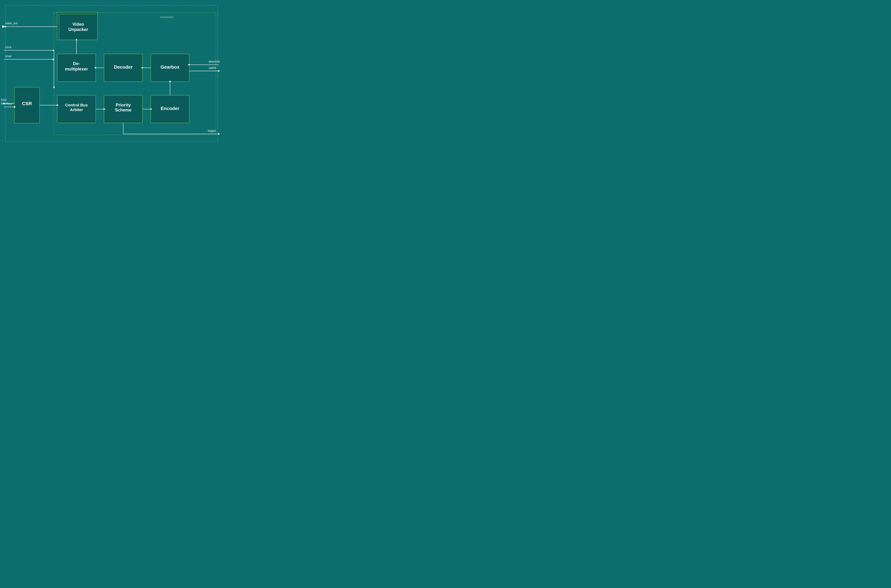 The height and width of the screenshot is (588, 891). Describe the element at coordinates (214, 62) in the screenshot. I see `signal-downlink: downlink` at that location.